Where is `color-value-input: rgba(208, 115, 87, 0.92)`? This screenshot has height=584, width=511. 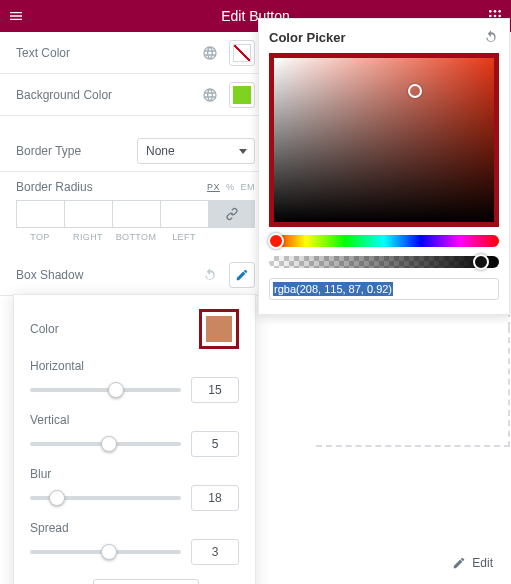
color-value-input: rgba(208, 115, 87, 0.92) is located at coordinates (384, 289).